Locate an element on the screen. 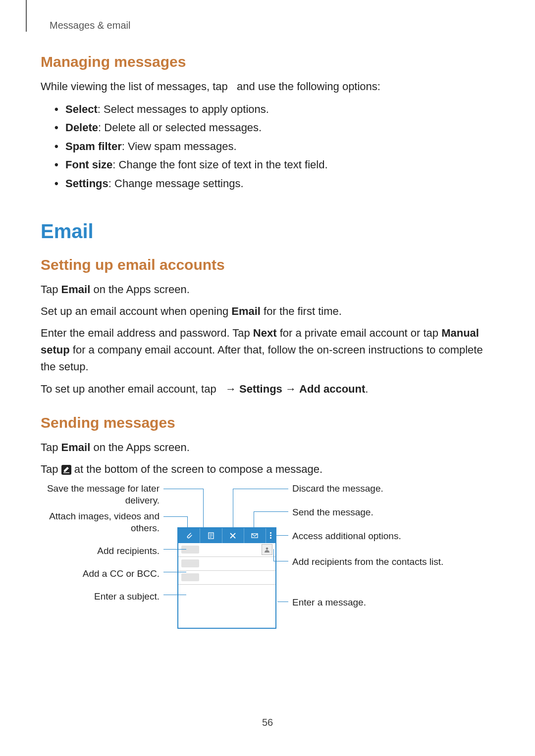  cc-bcc-row is located at coordinates (227, 564).